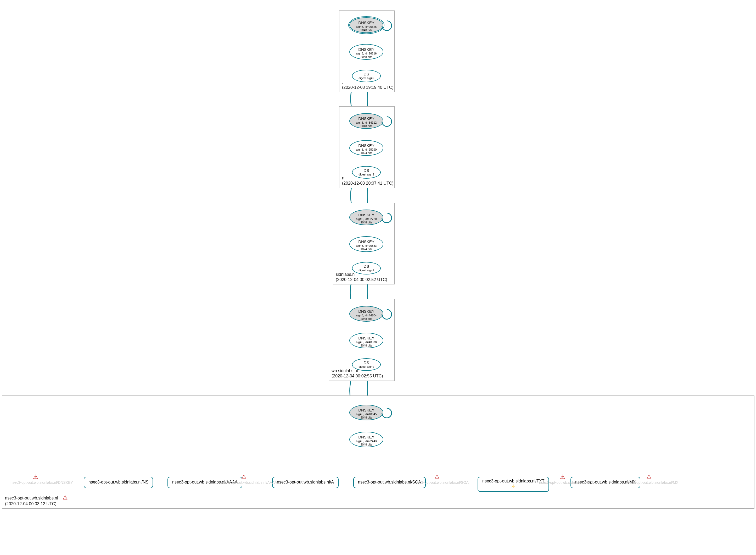  What do you see at coordinates (342, 82) in the screenshot?
I see `zone-name: .` at bounding box center [342, 82].